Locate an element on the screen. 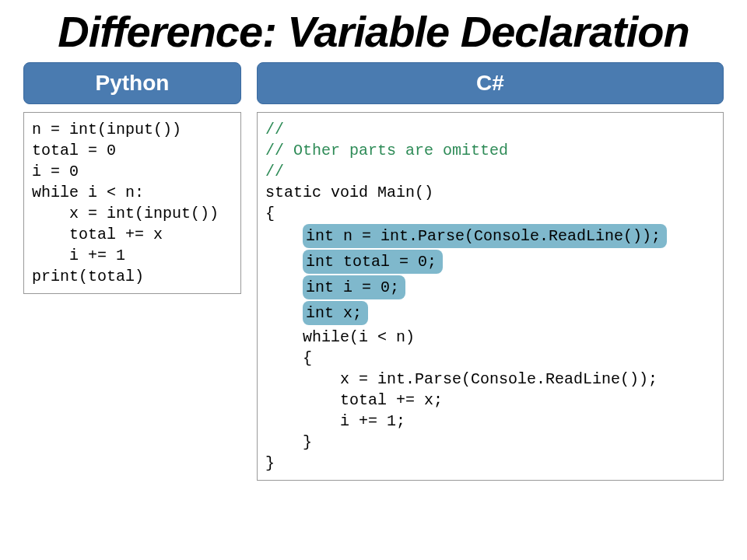 The height and width of the screenshot is (560, 747). code-line: static void Main() is located at coordinates (349, 193).